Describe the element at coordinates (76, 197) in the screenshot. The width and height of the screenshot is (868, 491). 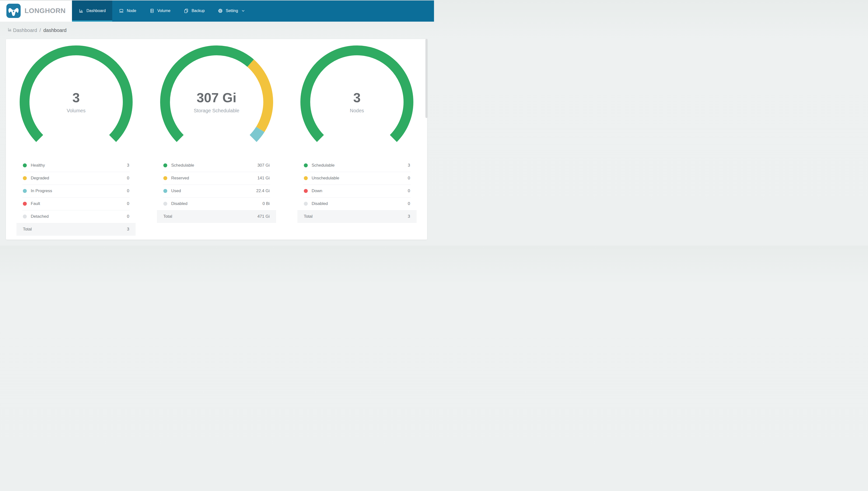
I see `volumes-gauge-legend: Healthy 3 Degraded 0 In Progress 0 Fault…` at that location.